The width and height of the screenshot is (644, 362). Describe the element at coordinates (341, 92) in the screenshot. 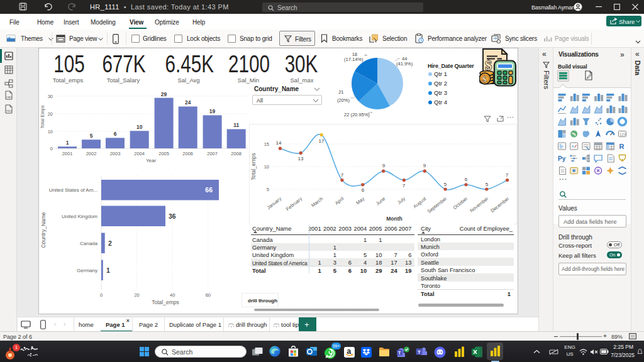

I see `svg-text: 21` at that location.